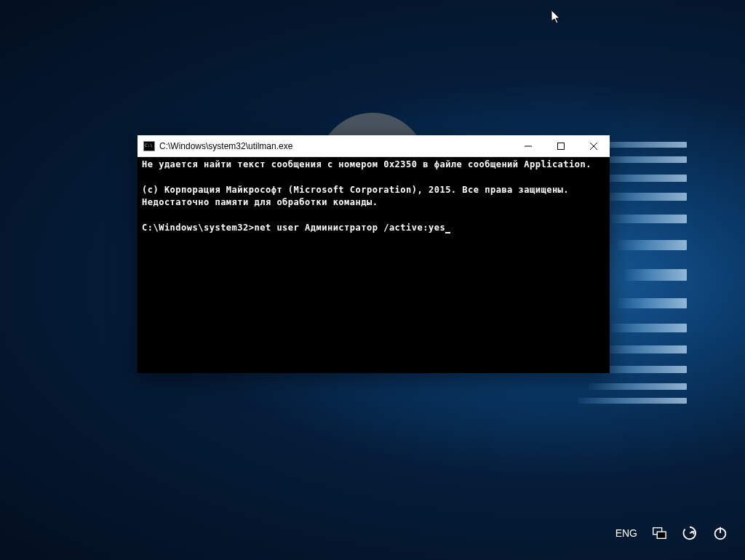 The image size is (745, 560). What do you see at coordinates (672, 533) in the screenshot?
I see `lock-screen-controls: ENG` at bounding box center [672, 533].